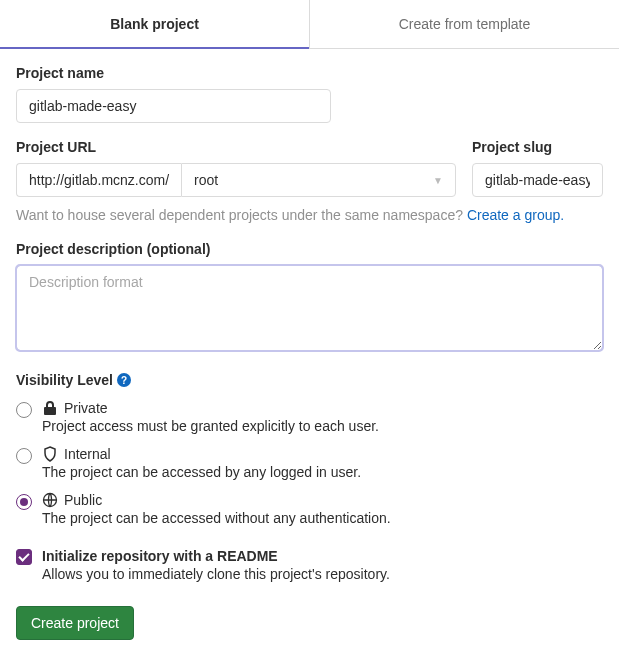  Describe the element at coordinates (154, 24) in the screenshot. I see `tab-blank-project: Blank project` at that location.